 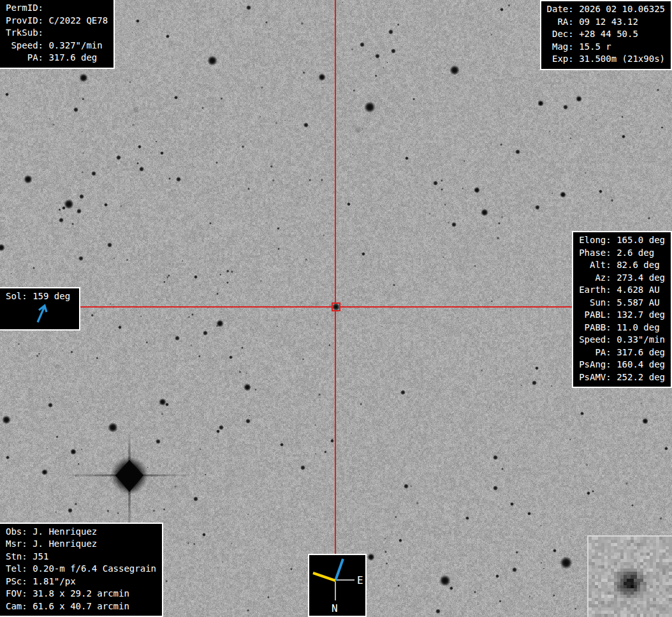 What do you see at coordinates (622, 378) in the screenshot?
I see `panel-text-line: PsAMV: 252.2 deg` at bounding box center [622, 378].